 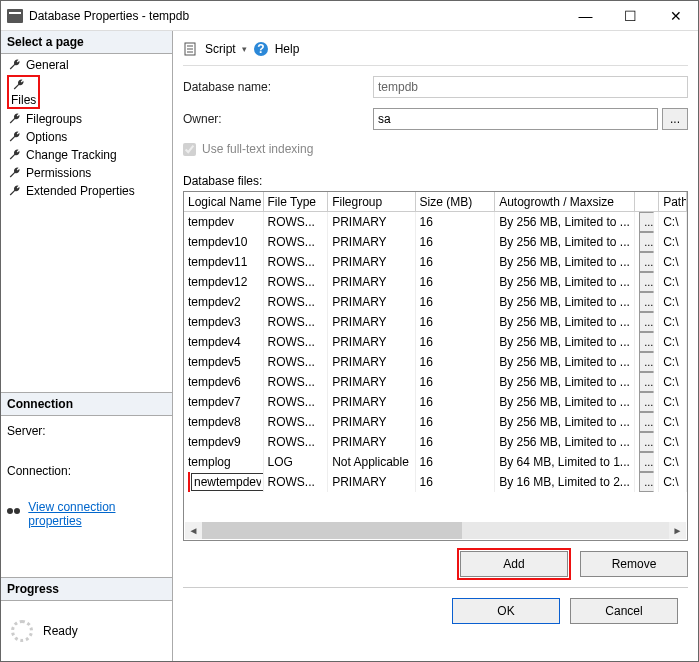 I want to click on page-item-general: General, so click(x=86, y=65).